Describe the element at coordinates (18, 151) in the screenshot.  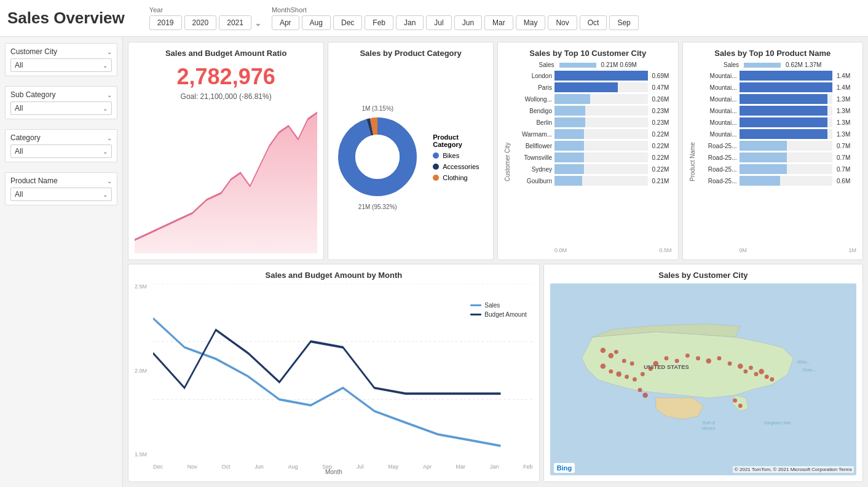
I see `slicer-val-text-2: All` at that location.